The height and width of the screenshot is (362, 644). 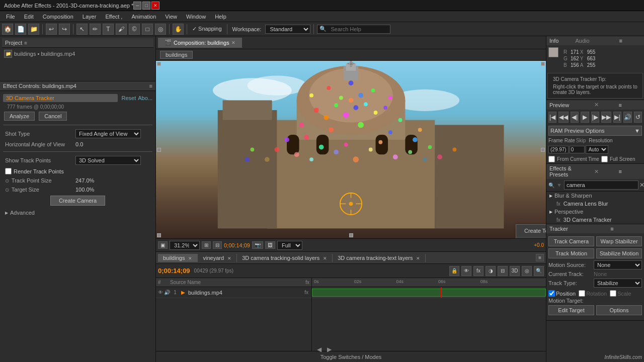 What do you see at coordinates (531, 231) in the screenshot?
I see `ctx-create-text-camera: Create Text and Camera` at bounding box center [531, 231].